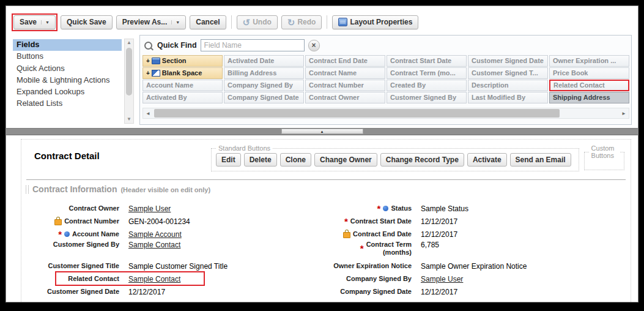 The width and height of the screenshot is (644, 311). What do you see at coordinates (333, 279) in the screenshot?
I see `field-row: Related ContactSample ContactCompany Sig…` at bounding box center [333, 279].